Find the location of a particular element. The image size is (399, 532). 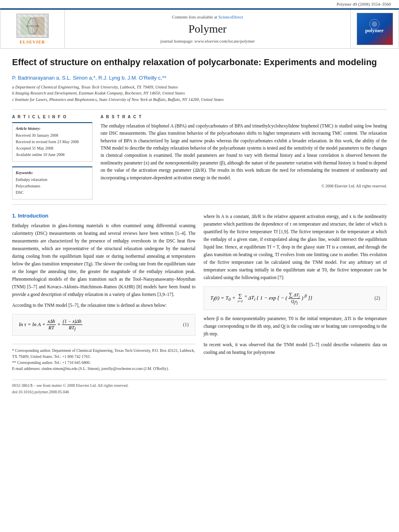

equation-2-number: (2) is located at coordinates (377, 298).